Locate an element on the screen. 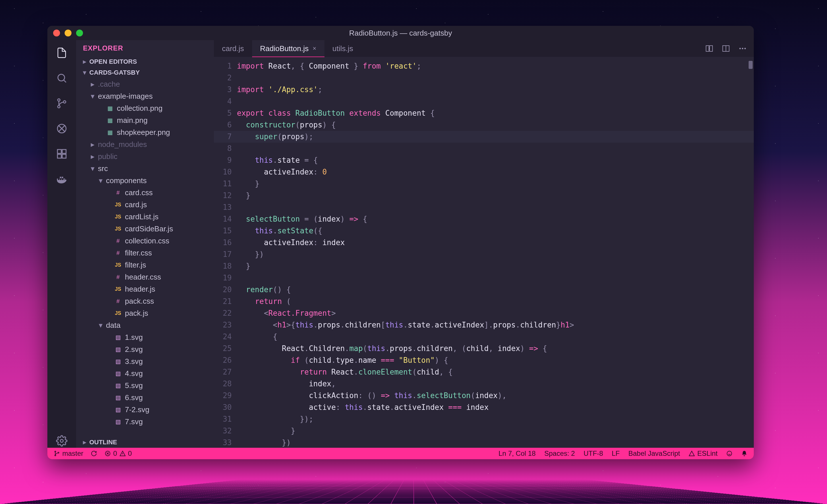 This screenshot has width=827, height=504. explorer-icon is located at coordinates (62, 53).